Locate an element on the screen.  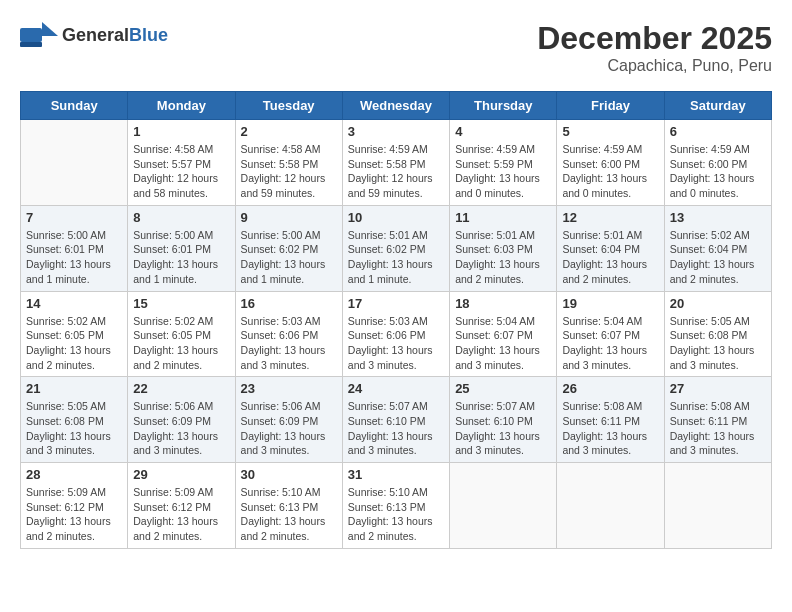
col-wednesday: Wednesday is located at coordinates (396, 106).